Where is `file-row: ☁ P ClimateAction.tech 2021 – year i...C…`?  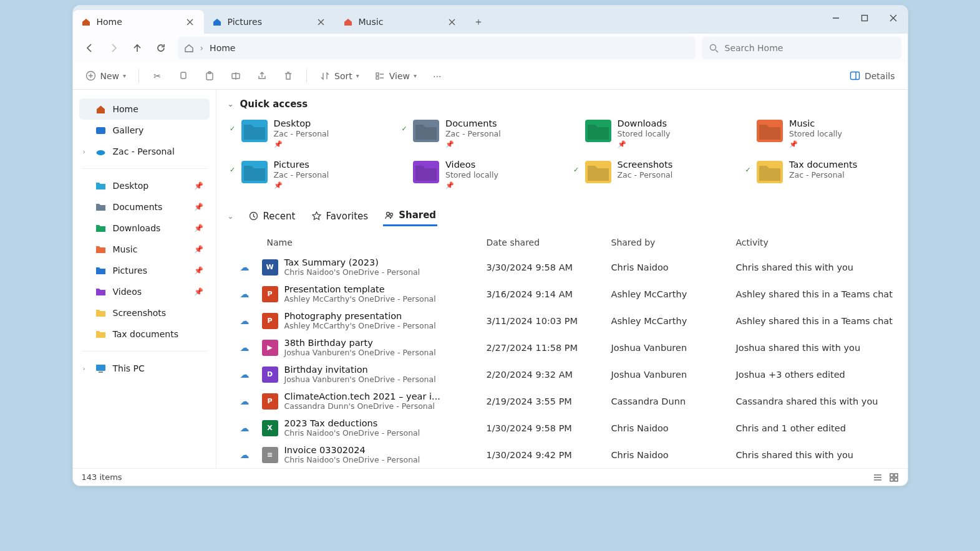
file-row: ☁ P ClimateAction.tech 2021 – year i...C… is located at coordinates (568, 401).